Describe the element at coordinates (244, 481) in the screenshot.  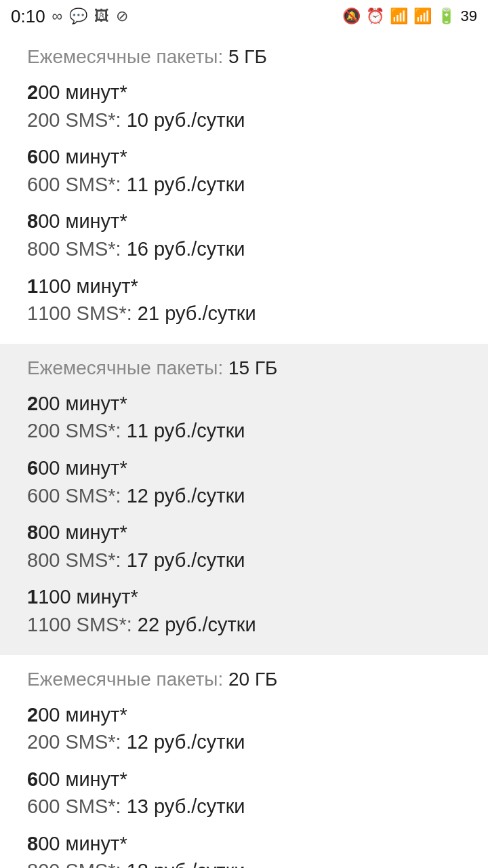
I see `tariff-group-1-1: 600 минут*600 SMS*: 12 руб./сутки` at that location.